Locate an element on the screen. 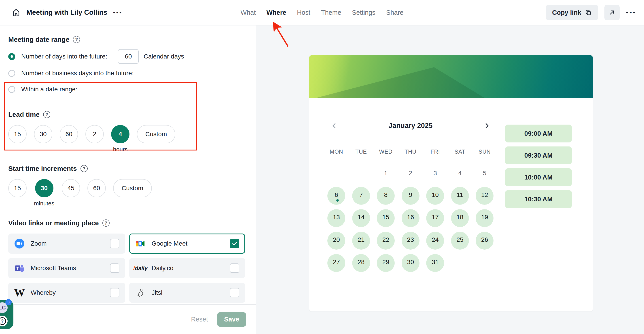 The image size is (644, 334). day-cell: 4 is located at coordinates (460, 173).